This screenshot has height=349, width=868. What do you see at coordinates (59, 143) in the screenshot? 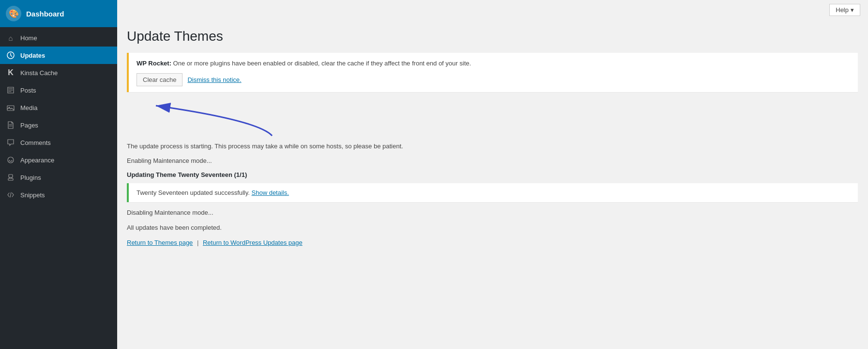
I see `sidebar-item-comments: Comments` at bounding box center [59, 143].